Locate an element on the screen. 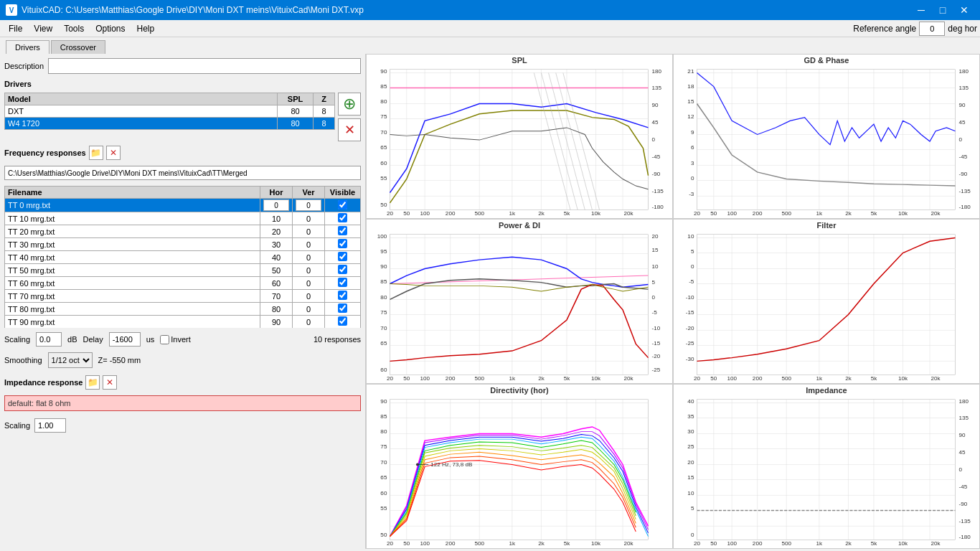 This screenshot has height=551, width=980. smoothing-select: 1/12 oct None 1/48 oct 1/24 oct 1/6 oct … is located at coordinates (70, 360).